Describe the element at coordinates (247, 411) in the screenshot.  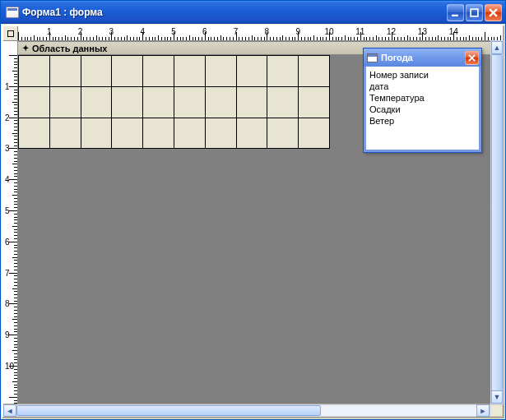
I see `hscroll-track` at that location.